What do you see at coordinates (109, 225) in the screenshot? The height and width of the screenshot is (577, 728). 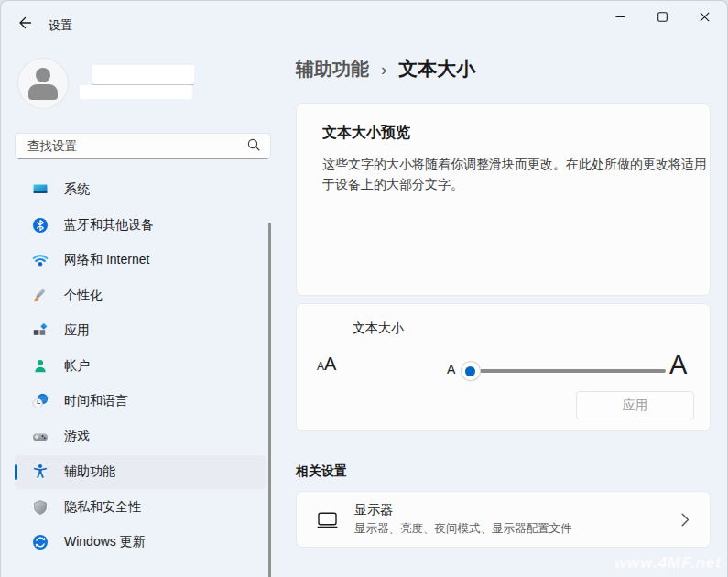 I see `sidebar-item-label: 蓝牙和其他设备` at bounding box center [109, 225].